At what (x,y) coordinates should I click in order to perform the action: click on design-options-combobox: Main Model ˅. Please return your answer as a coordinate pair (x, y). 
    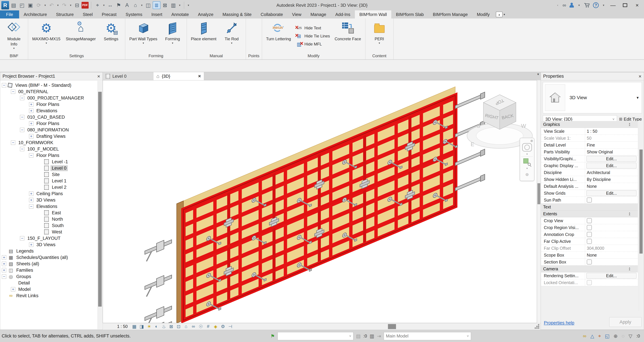
    Looking at the image, I should click on (428, 336).